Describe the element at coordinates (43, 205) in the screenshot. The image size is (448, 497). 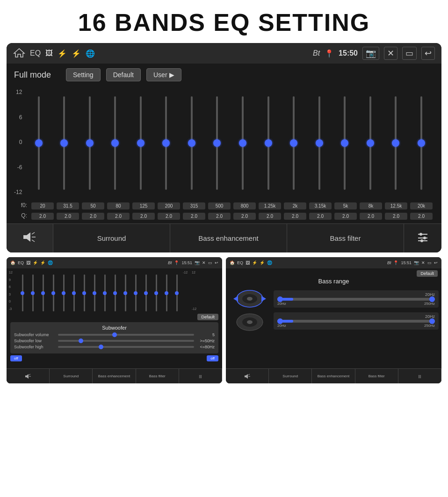
I see `freq-val-0: 20` at that location.